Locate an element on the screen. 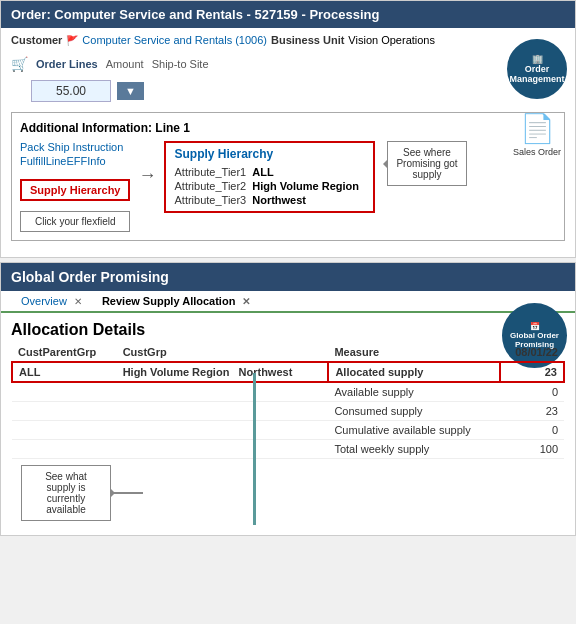 The height and width of the screenshot is (624, 576). cart-icon: 🛒 is located at coordinates (20, 64).